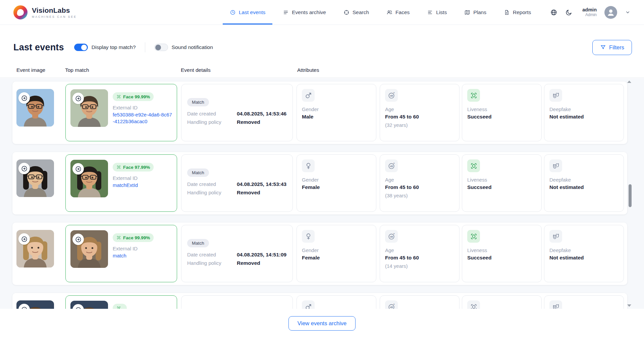 The width and height of the screenshot is (644, 339). I want to click on deepfake-value: Not estimated, so click(584, 187).